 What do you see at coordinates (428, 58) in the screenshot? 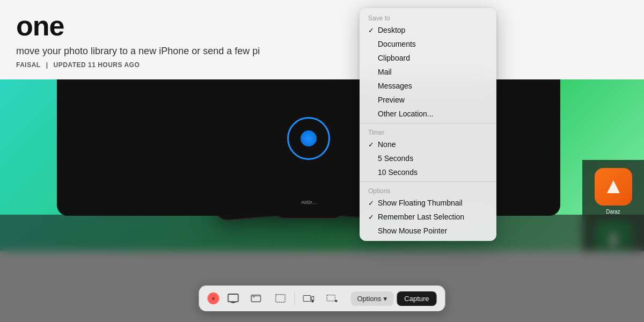
I see `menu-item-clipboard: Clipboard` at bounding box center [428, 58].